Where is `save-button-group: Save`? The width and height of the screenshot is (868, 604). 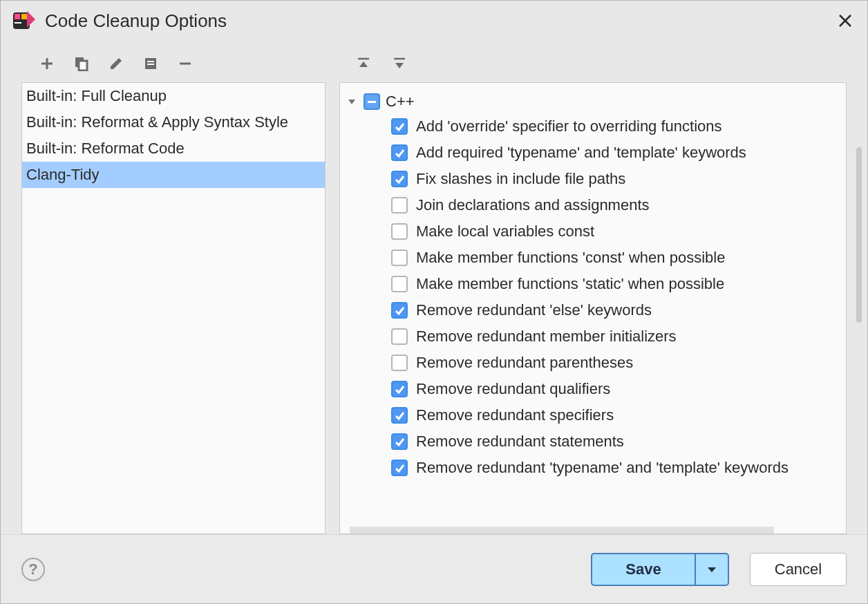
save-button-group: Save is located at coordinates (660, 569).